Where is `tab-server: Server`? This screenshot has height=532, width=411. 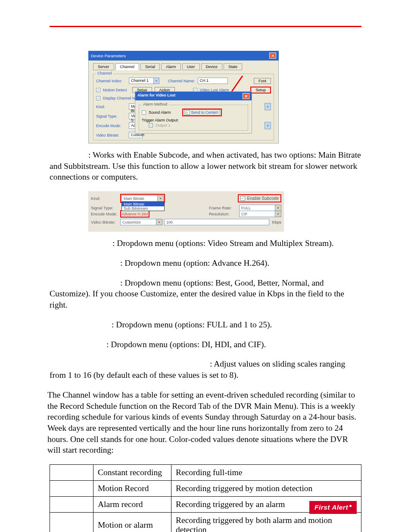 tab-server: Server is located at coordinates (103, 67).